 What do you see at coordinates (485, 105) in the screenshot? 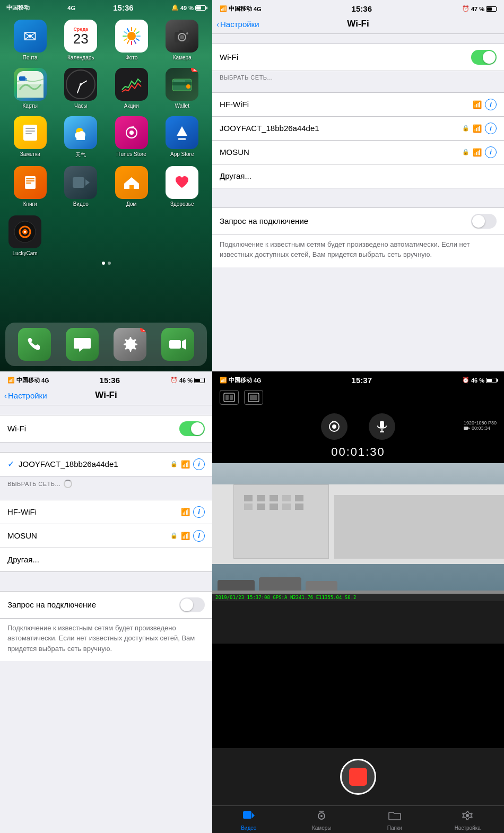
I see `q2-hfwifi-icons: 📶 i` at bounding box center [485, 105].